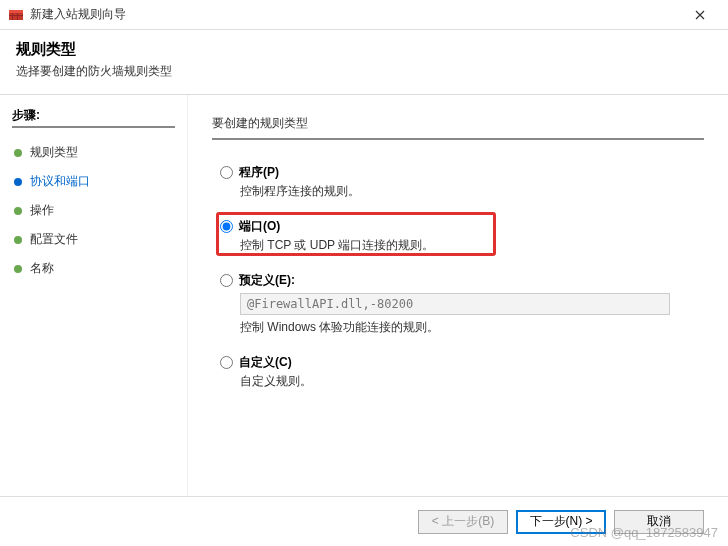 The width and height of the screenshot is (728, 546). Describe the element at coordinates (94, 268) in the screenshot. I see `step-name: 名称` at that location.